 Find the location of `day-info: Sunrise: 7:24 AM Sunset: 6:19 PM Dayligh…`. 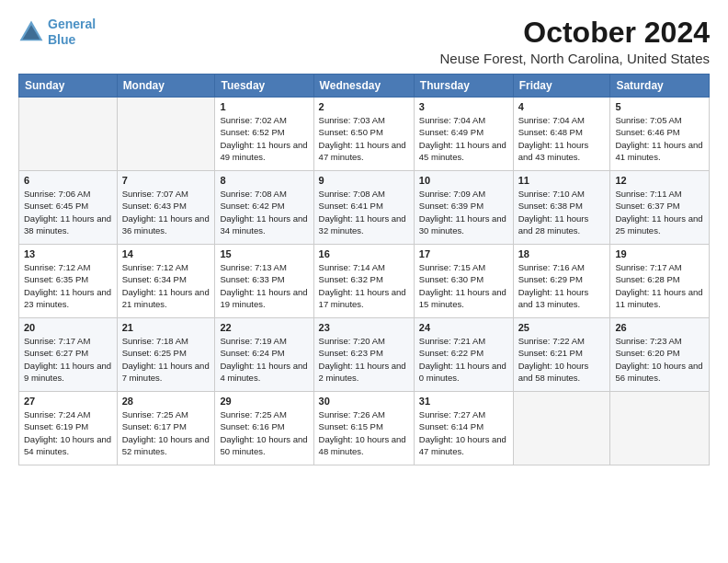

day-info: Sunrise: 7:24 AM Sunset: 6:19 PM Dayligh… is located at coordinates (68, 432).